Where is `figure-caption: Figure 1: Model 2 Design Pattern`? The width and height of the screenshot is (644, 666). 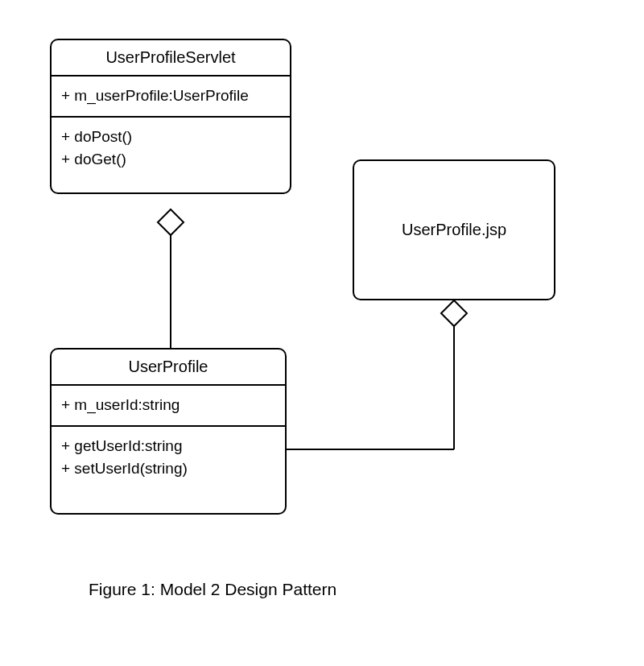
figure-caption: Figure 1: Model 2 Design Pattern is located at coordinates (213, 589).